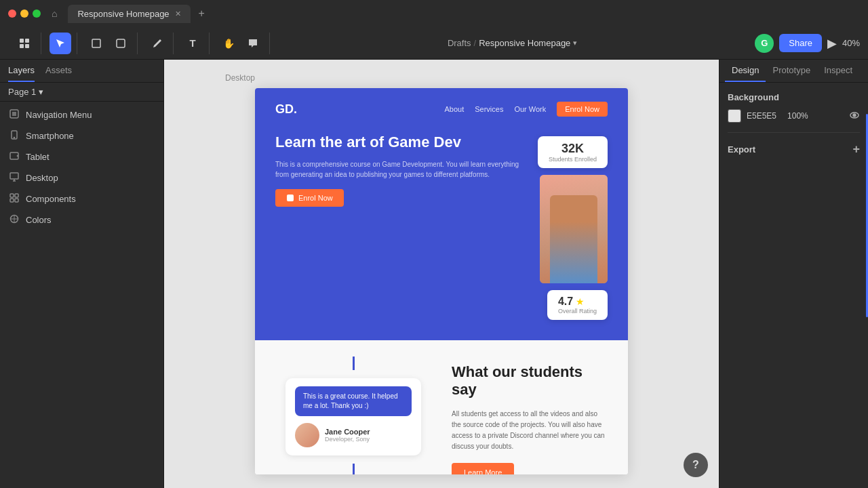 The image size is (868, 488). Describe the element at coordinates (22, 70) in the screenshot. I see `tab-layers: Layers` at that location.